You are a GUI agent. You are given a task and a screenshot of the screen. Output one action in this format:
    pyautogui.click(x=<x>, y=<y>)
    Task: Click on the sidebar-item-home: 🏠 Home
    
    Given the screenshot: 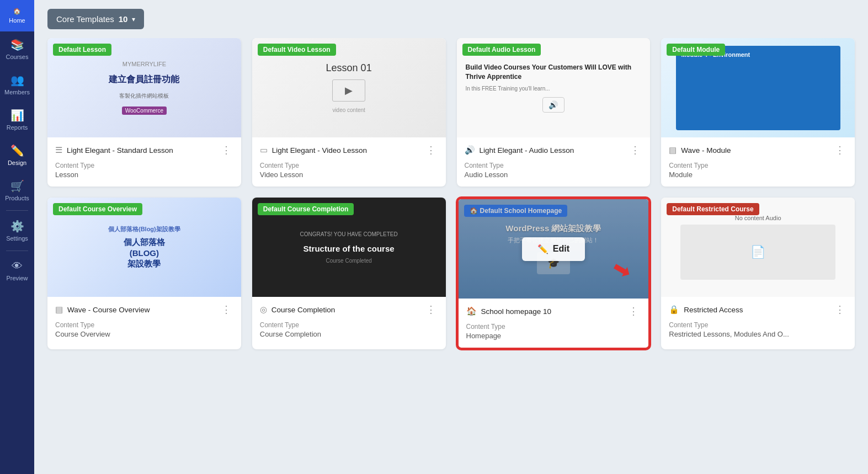 What is the action you would take?
    pyautogui.click(x=17, y=15)
    